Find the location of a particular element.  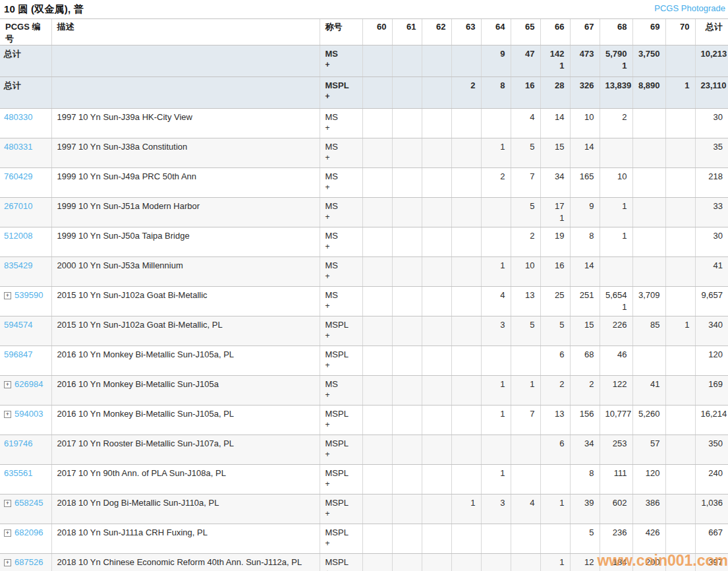

row-total-cell: 218 is located at coordinates (712, 183).